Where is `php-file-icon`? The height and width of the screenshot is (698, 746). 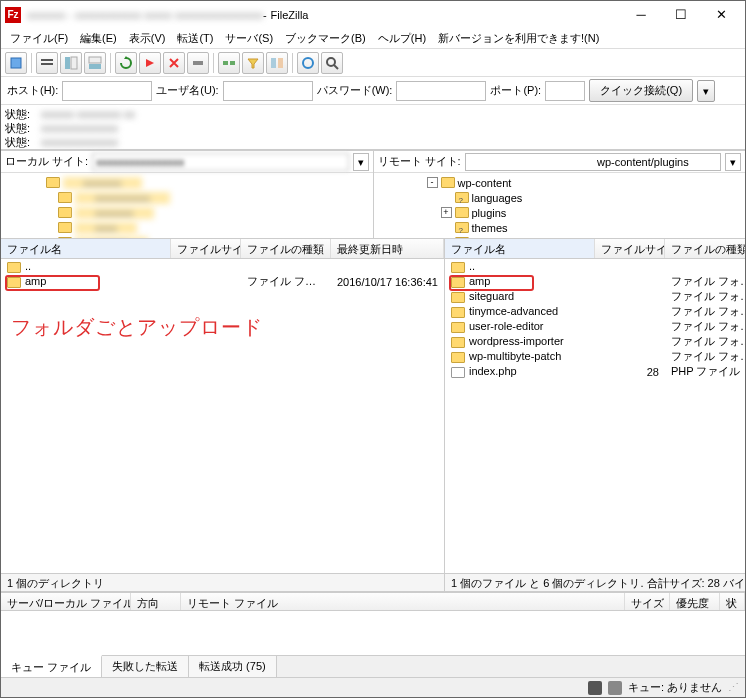 php-file-icon is located at coordinates (458, 372).